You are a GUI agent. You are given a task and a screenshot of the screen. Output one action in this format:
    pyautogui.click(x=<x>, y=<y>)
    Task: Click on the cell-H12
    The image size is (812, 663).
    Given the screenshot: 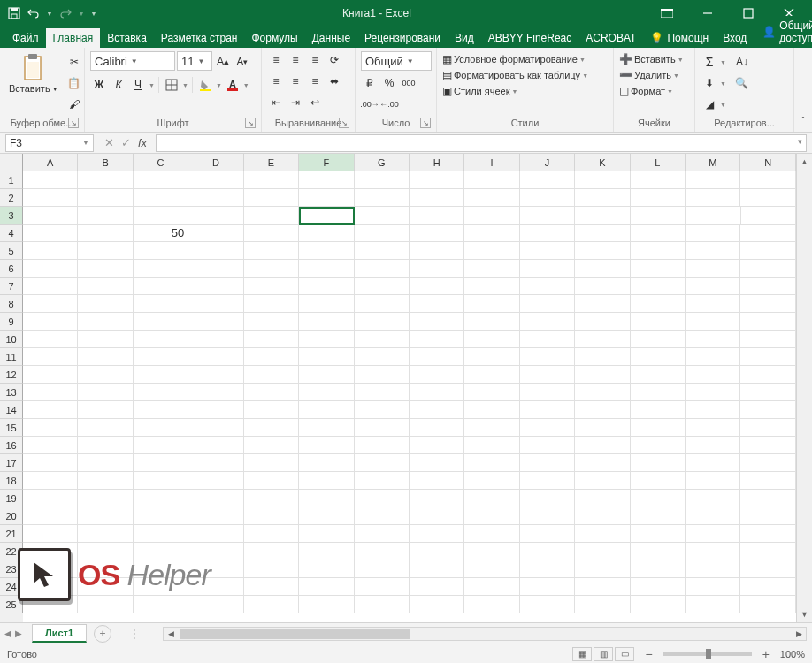 What is the action you would take?
    pyautogui.click(x=437, y=375)
    